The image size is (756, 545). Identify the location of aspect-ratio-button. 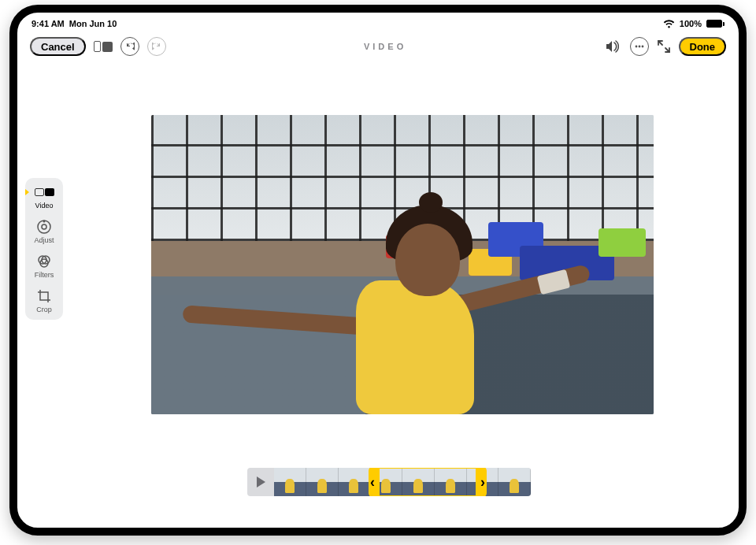
(103, 46).